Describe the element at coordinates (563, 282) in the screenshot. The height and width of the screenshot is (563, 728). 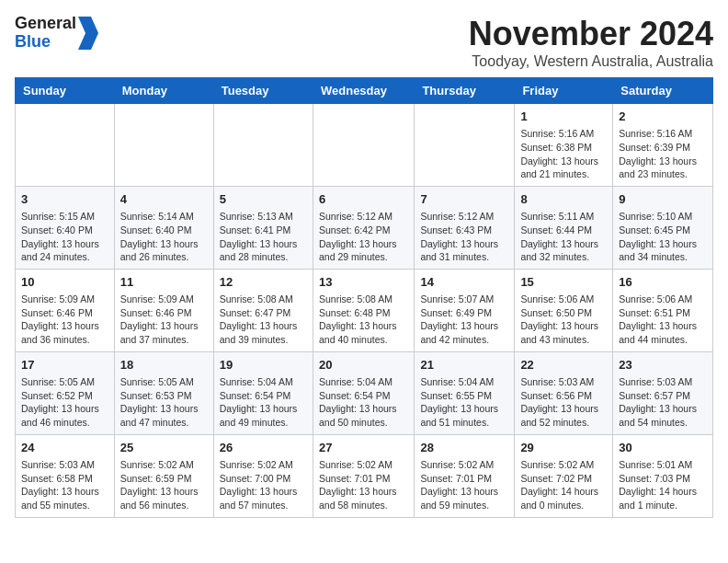
I see `day-number: 15` at that location.